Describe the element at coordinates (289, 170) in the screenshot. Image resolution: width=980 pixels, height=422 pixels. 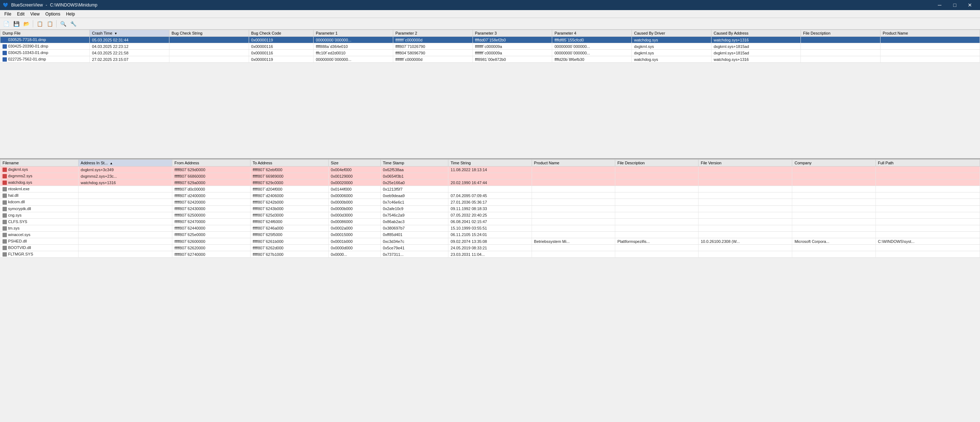
I see `table-cell: fffff807`62ebf000` at that location.